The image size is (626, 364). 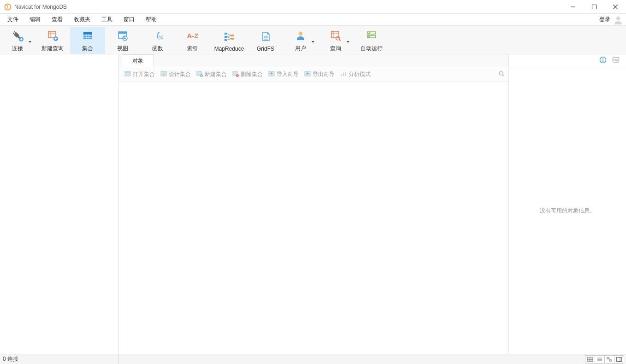 I want to click on status-message, so click(x=352, y=359).